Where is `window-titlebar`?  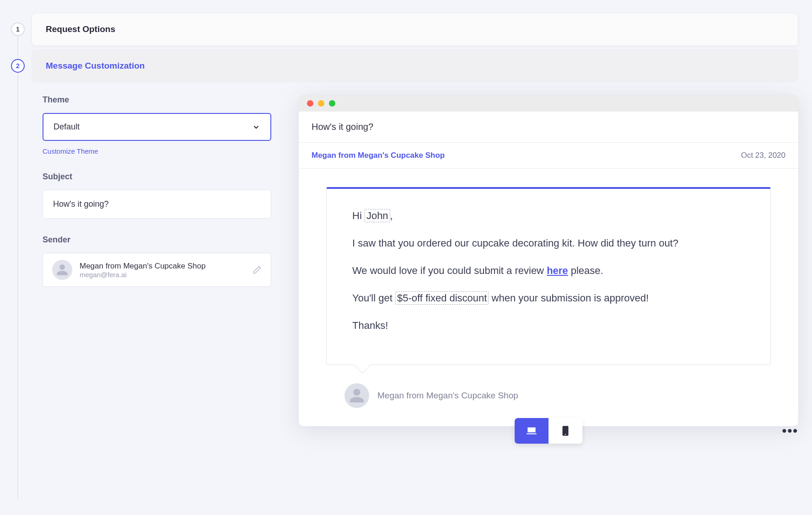
window-titlebar is located at coordinates (549, 103).